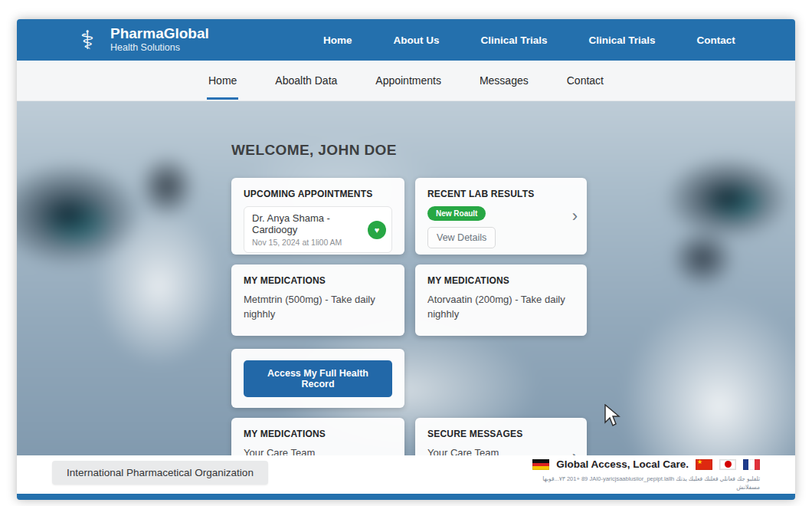  What do you see at coordinates (406, 475) in the screenshot?
I see `footer-bar: International Pharmacetical Organization…` at bounding box center [406, 475].